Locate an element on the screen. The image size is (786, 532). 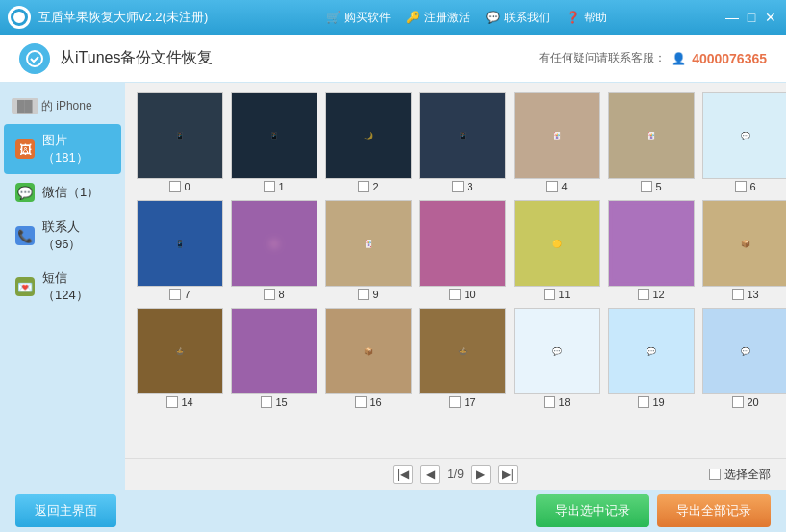
contact-nav: 💬 联系我们 is located at coordinates (518, 17).